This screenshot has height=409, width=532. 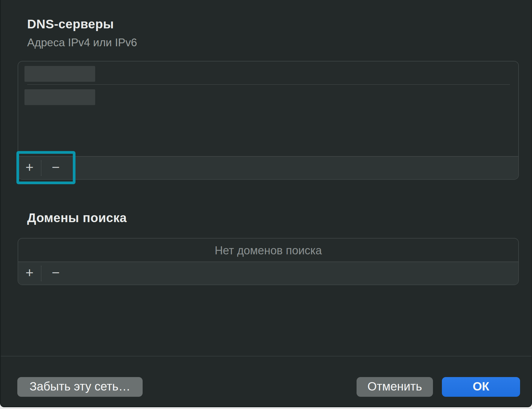 What do you see at coordinates (266, 356) in the screenshot?
I see `buttons-row-divider` at bounding box center [266, 356].